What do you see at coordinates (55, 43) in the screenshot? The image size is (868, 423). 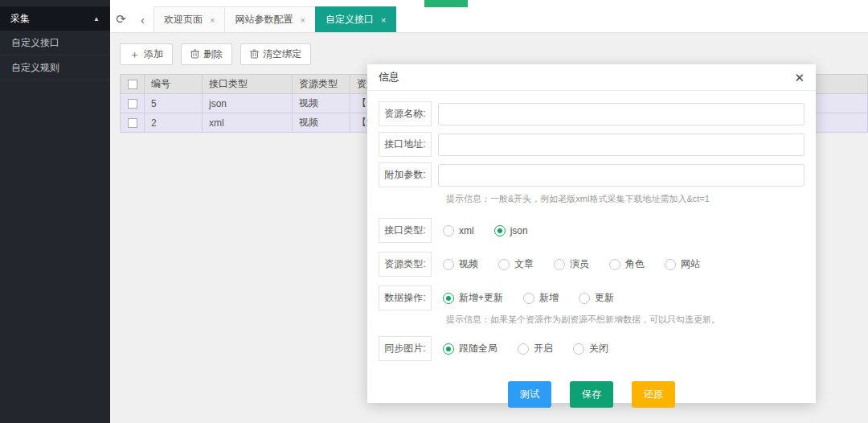 I see `sidebar-item-custom-api: 自定义接口` at bounding box center [55, 43].